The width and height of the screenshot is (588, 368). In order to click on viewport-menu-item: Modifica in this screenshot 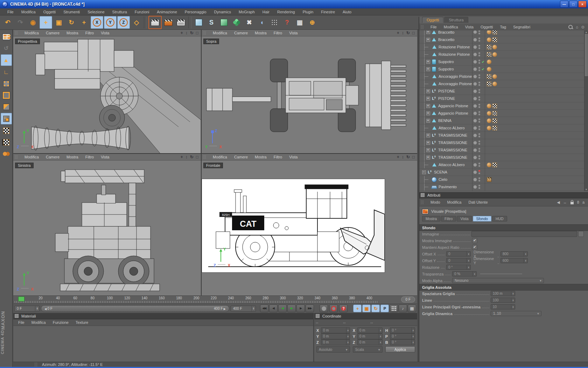, I will do `click(220, 33)`.